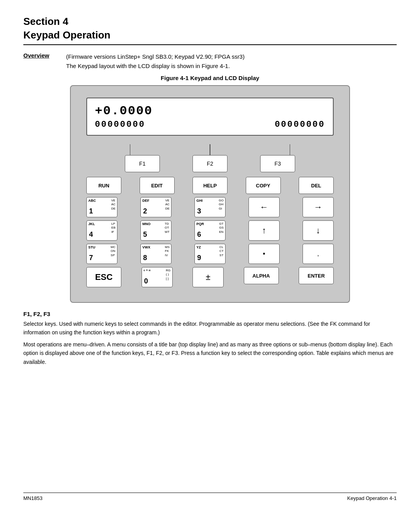 Image resolution: width=420 pixels, height=512 pixels. What do you see at coordinates (210, 207) in the screenshot?
I see `key-3: GHI GOGHGI 3` at bounding box center [210, 207].